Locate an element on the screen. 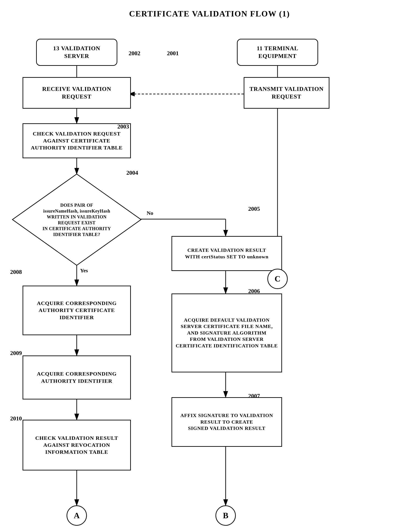 The width and height of the screenshot is (419, 532). ref-2007: 2007 is located at coordinates (254, 396).